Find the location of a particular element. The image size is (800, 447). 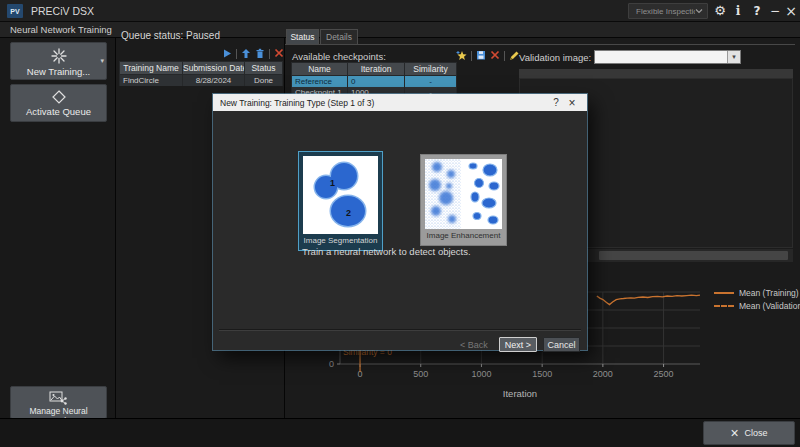

tab-details-label: Details is located at coordinates (339, 37).